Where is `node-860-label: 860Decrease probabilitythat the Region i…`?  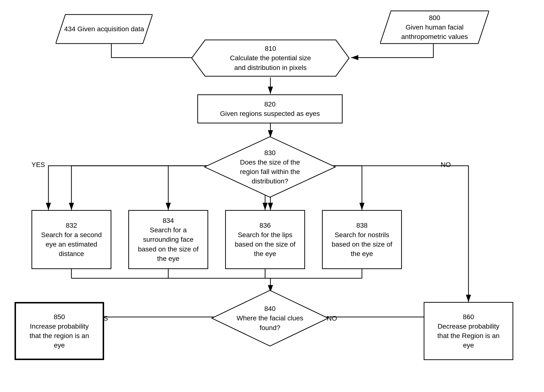
node-860-label: 860Decrease probabilitythat the Region i… is located at coordinates (469, 331).